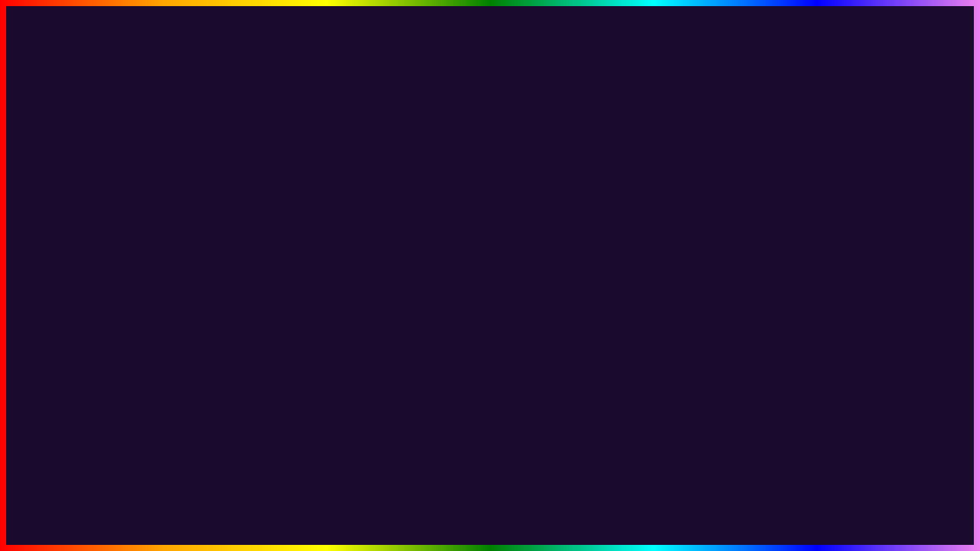 The height and width of the screenshot is (551, 980). I want to click on save-health-row: Save Health, so click(748, 349).